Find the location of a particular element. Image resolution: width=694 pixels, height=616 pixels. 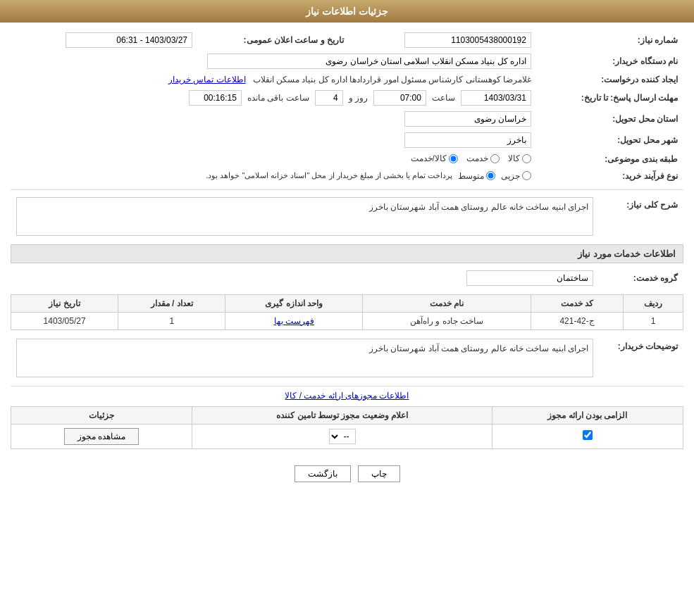

col-date: تاریخ نیاز is located at coordinates (65, 303).